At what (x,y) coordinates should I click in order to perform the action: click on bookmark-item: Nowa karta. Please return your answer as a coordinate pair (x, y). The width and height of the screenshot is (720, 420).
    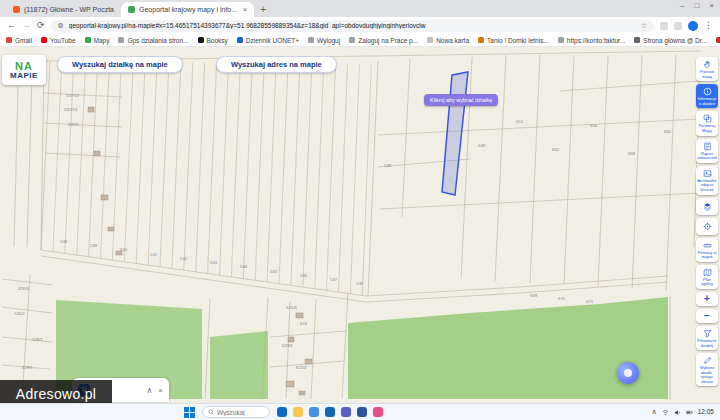
    Looking at the image, I should click on (448, 40).